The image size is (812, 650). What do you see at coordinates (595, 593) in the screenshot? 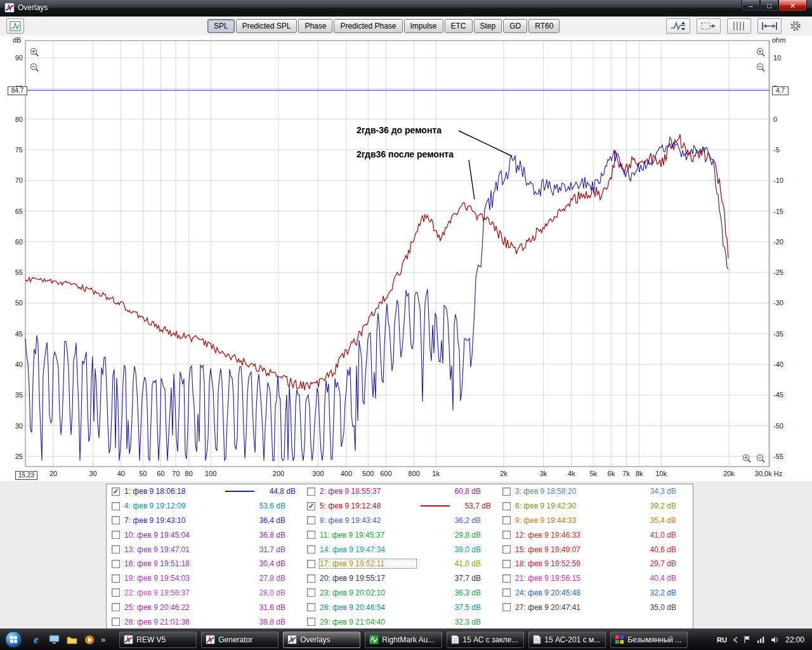
I see `legend-entry: 24: фев 9 20:45:4832,2 dB` at bounding box center [595, 593].